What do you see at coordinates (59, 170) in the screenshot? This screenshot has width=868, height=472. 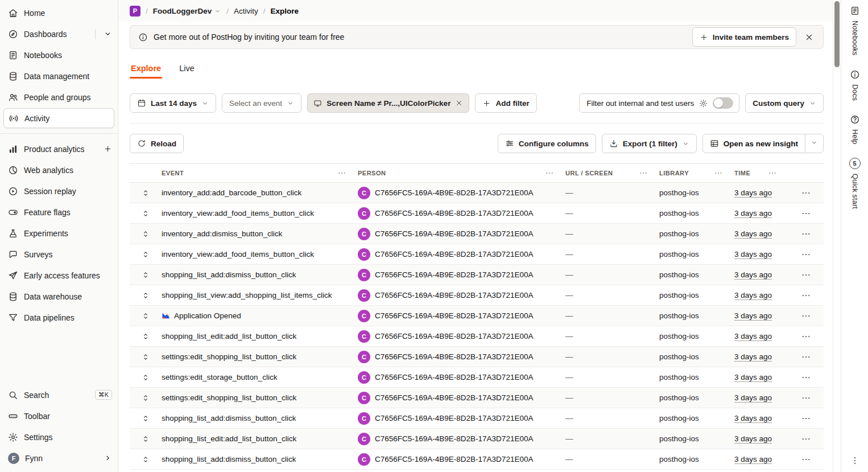 I see `sidebar-item-web-analytics: Web analytics` at bounding box center [59, 170].